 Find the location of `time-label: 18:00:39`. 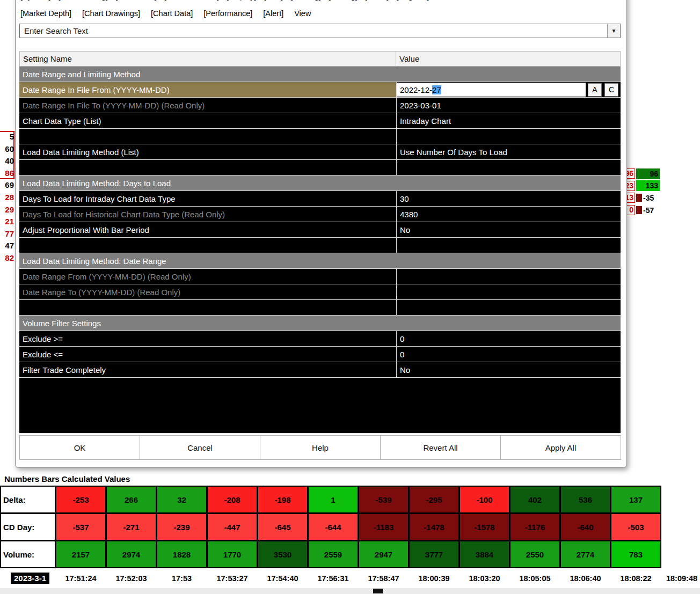

time-label: 18:00:39 is located at coordinates (434, 578).